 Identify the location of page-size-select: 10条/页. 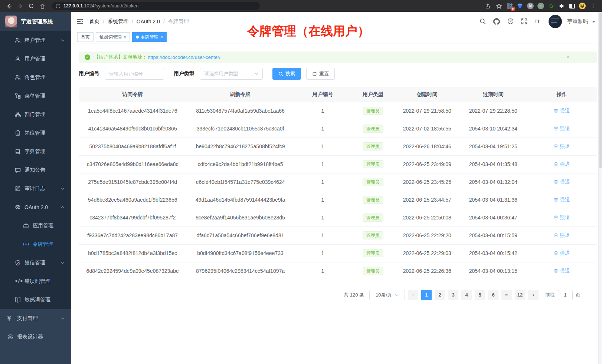
(387, 295).